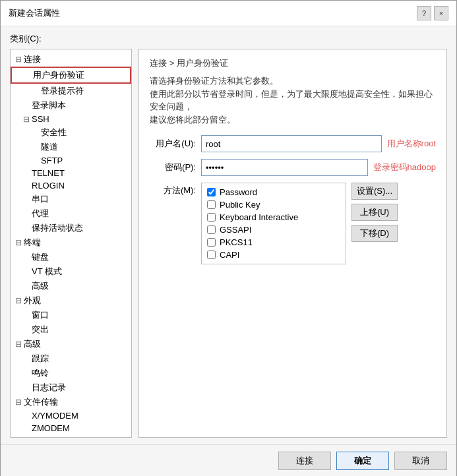 Image resolution: width=457 pixels, height=476 pixels. Describe the element at coordinates (228, 460) in the screenshot. I see `dialog-footer: 连接 确定 取消` at that location.